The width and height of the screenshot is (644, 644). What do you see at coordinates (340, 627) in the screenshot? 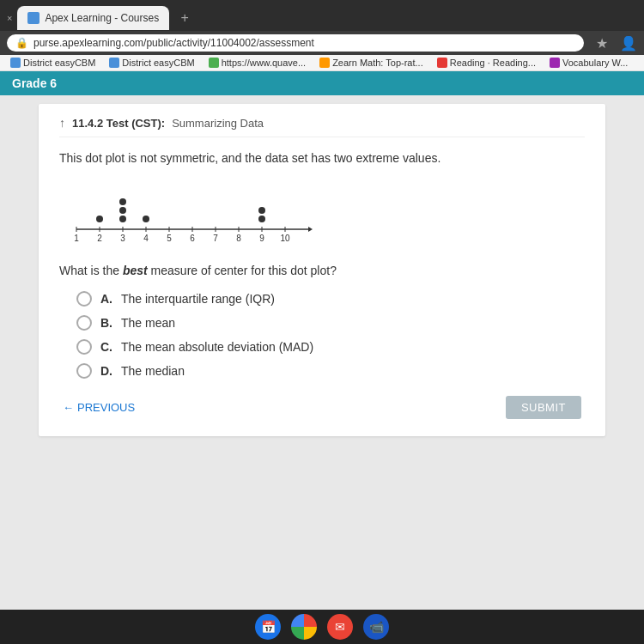
I see `taskbar-icon-gmail: ✉` at bounding box center [340, 627].